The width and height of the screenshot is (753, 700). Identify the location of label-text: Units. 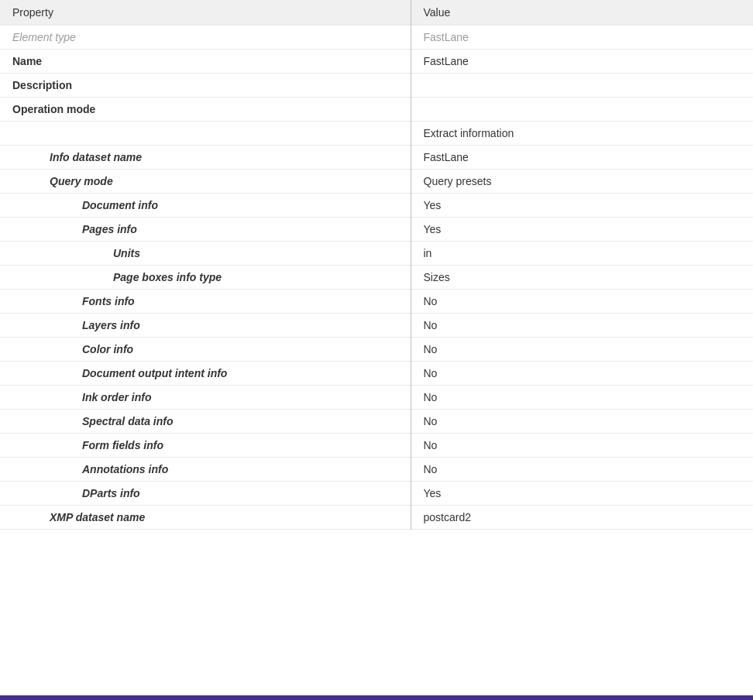
(205, 253).